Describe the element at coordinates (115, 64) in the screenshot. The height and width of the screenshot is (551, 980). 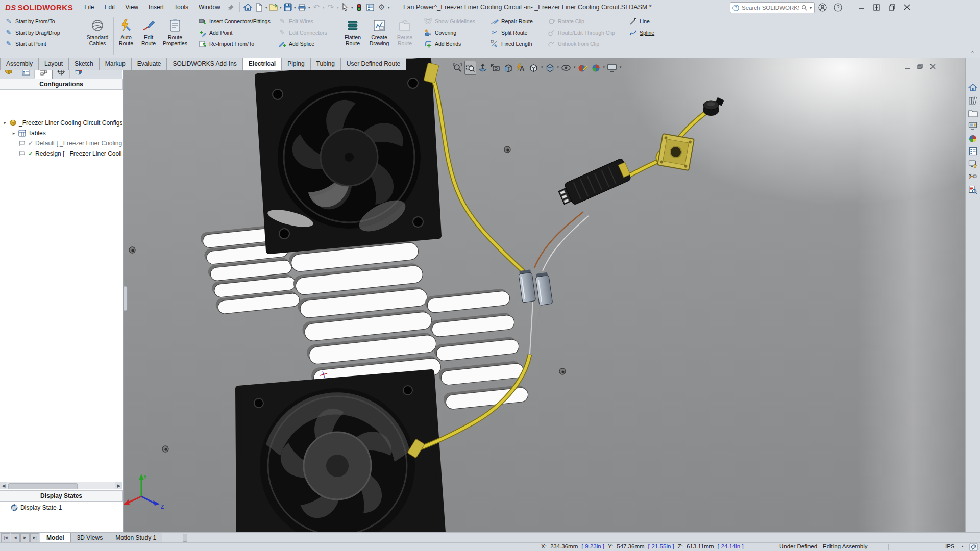
I see `tab-markup: Markup` at that location.